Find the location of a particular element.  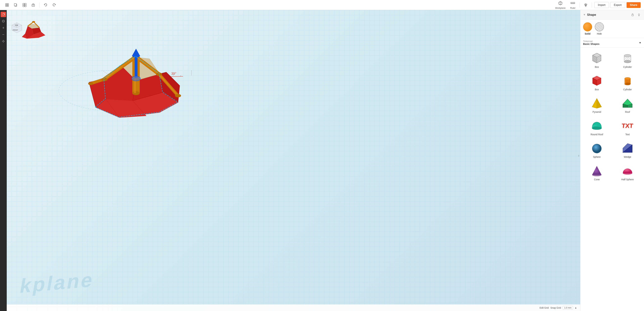

shape-item-round-roof: Round Roof is located at coordinates (597, 127).